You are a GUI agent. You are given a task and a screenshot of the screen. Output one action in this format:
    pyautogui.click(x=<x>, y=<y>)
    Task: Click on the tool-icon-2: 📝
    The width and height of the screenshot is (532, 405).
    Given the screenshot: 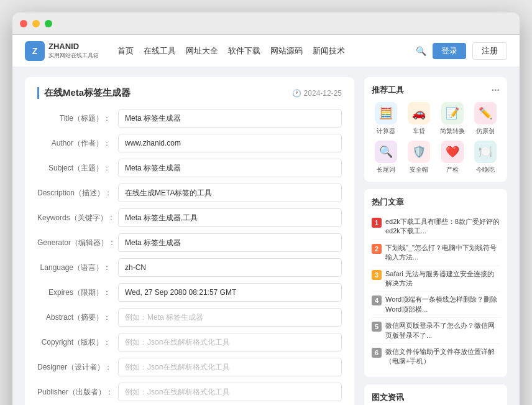 What is the action you would take?
    pyautogui.click(x=452, y=113)
    